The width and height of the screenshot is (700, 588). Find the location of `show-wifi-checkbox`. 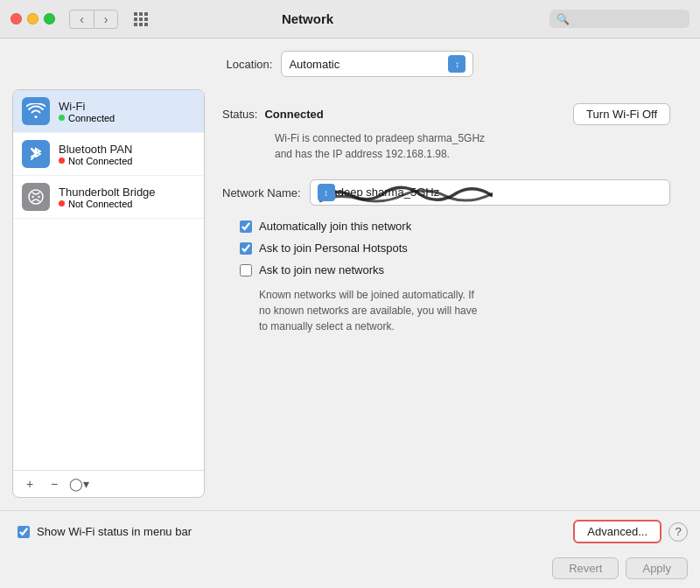

show-wifi-checkbox is located at coordinates (24, 532).